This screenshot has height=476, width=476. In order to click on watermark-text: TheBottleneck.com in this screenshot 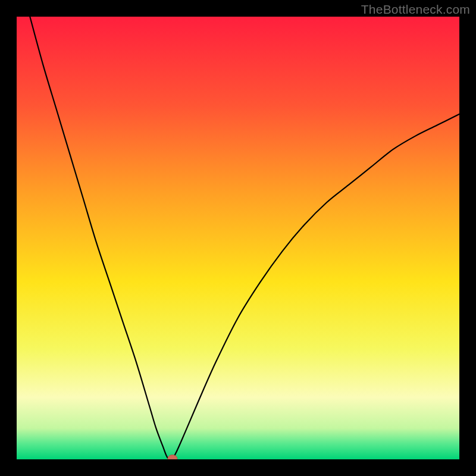, I will do `click(415, 10)`.